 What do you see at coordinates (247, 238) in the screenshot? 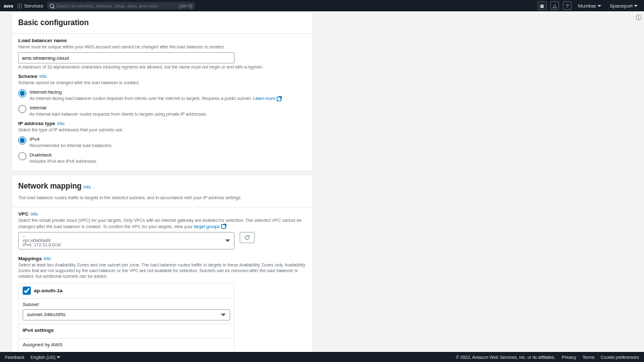
I see `vpc-refresh-button` at bounding box center [247, 238].